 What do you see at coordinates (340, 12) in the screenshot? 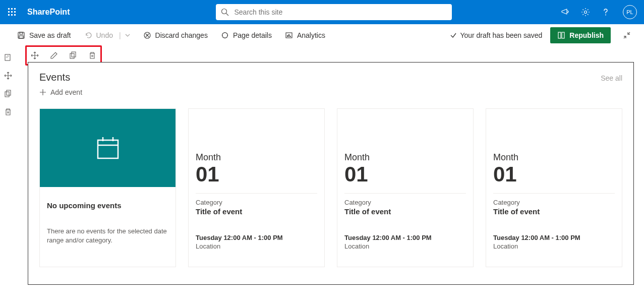
I see `search-input` at bounding box center [340, 12].